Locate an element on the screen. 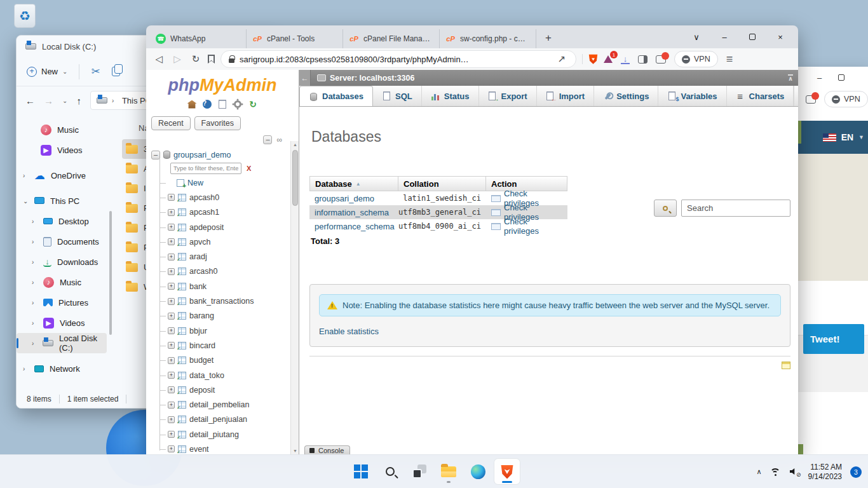 The image size is (868, 488). new-tab-button: + is located at coordinates (548, 38).